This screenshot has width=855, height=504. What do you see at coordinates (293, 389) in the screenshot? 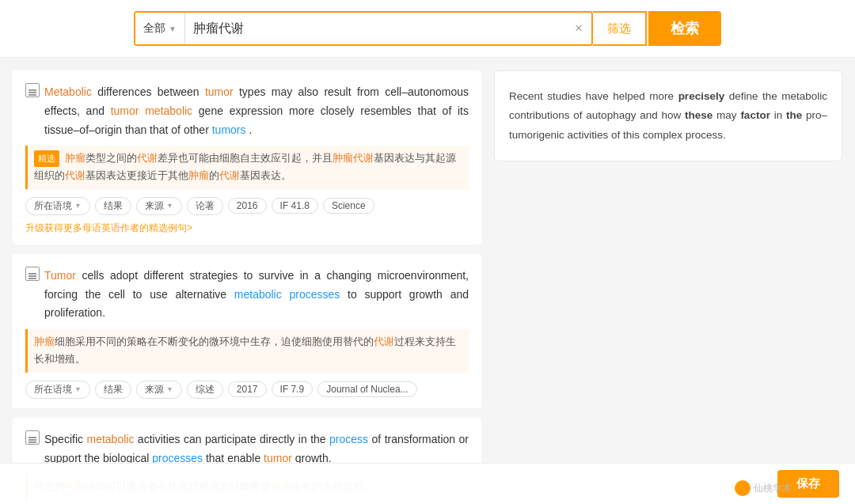
I see `tag-if: IF 7.9` at bounding box center [293, 389].